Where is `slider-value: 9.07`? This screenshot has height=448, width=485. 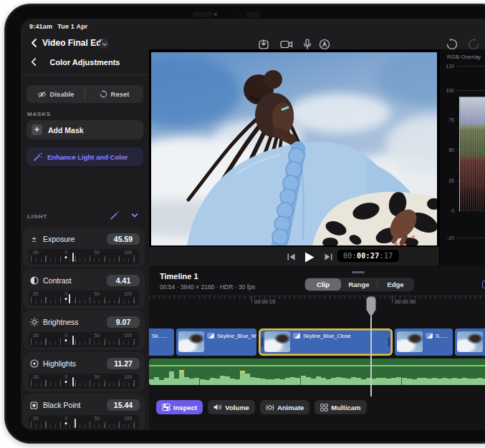 slider-value: 9.07 is located at coordinates (123, 322).